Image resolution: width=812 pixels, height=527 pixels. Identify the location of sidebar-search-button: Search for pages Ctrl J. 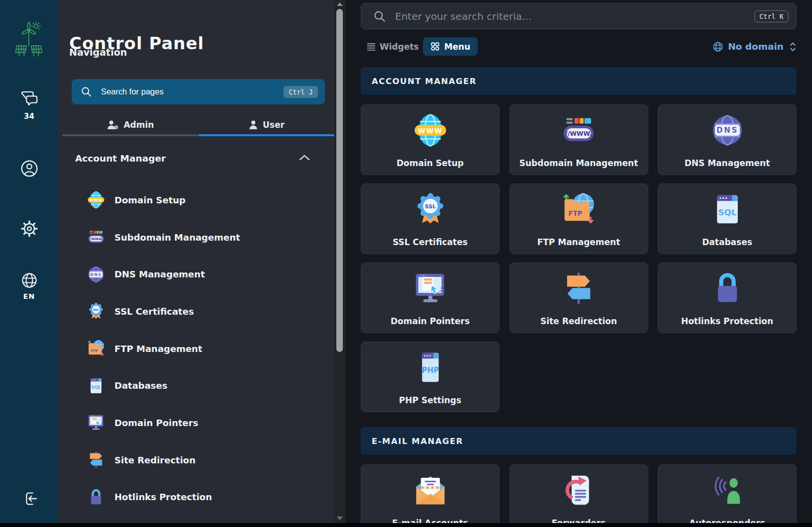
(198, 91).